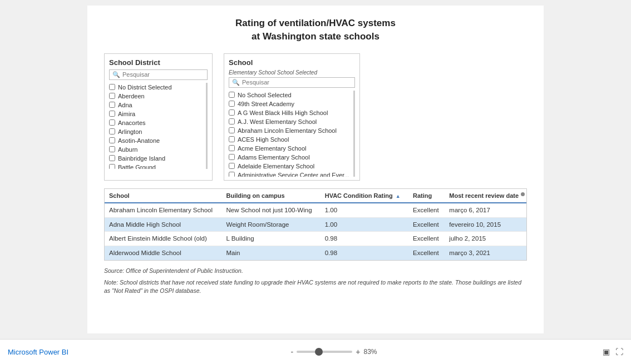 The image size is (631, 364). I want to click on cell-date: fevereiro 10, 2015, so click(485, 225).